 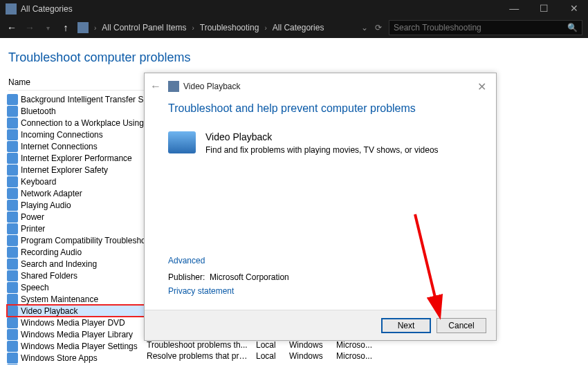 I want to click on list-item: Video Playback, so click(x=77, y=311).